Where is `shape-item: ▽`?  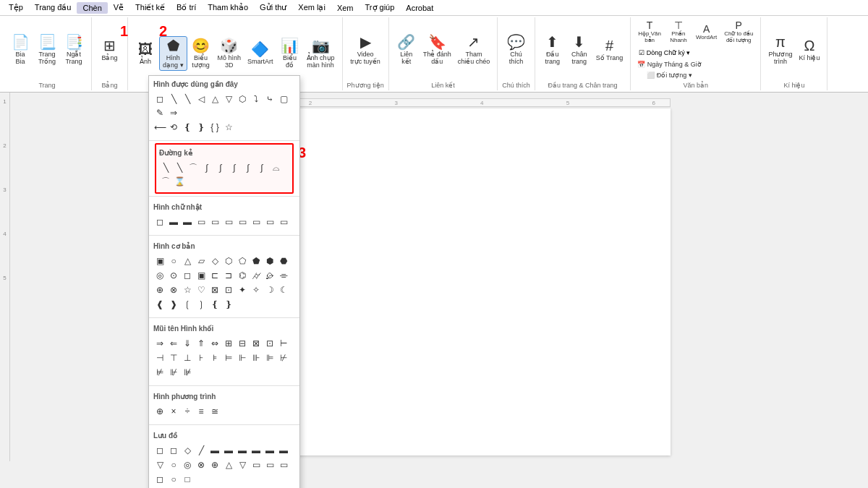
shape-item: ▽ is located at coordinates (160, 460).